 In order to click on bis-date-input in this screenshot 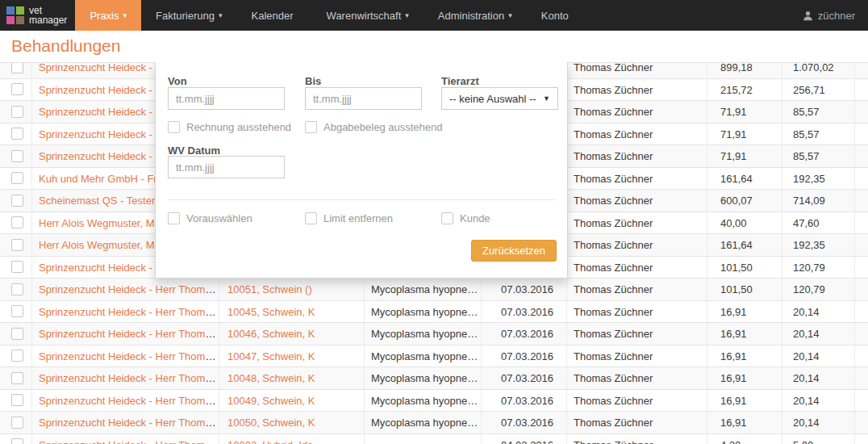, I will do `click(363, 98)`.